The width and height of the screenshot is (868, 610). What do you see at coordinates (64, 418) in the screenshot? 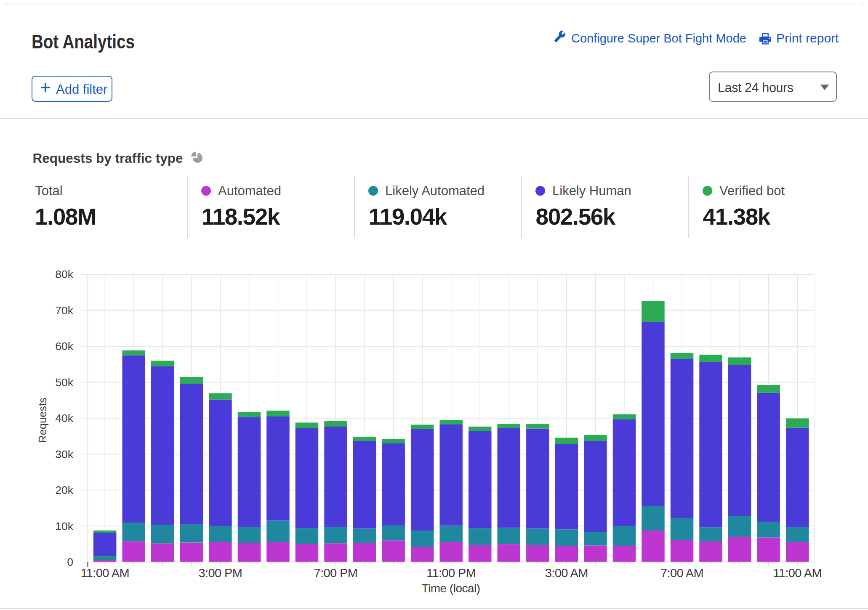
I see `svg-text: 40k` at bounding box center [64, 418].